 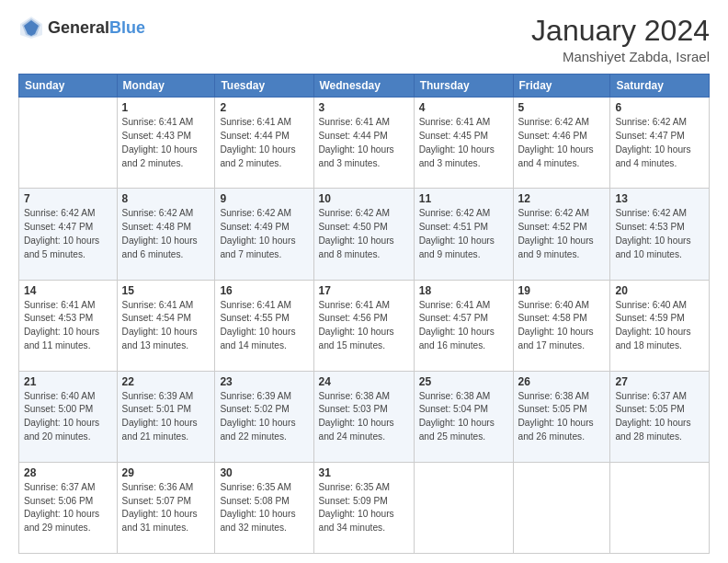 What do you see at coordinates (265, 144) in the screenshot?
I see `cell-w0-d2: 2Sunrise: 6:41 AMSunset: 4:44 PMDaylight…` at bounding box center [265, 144].